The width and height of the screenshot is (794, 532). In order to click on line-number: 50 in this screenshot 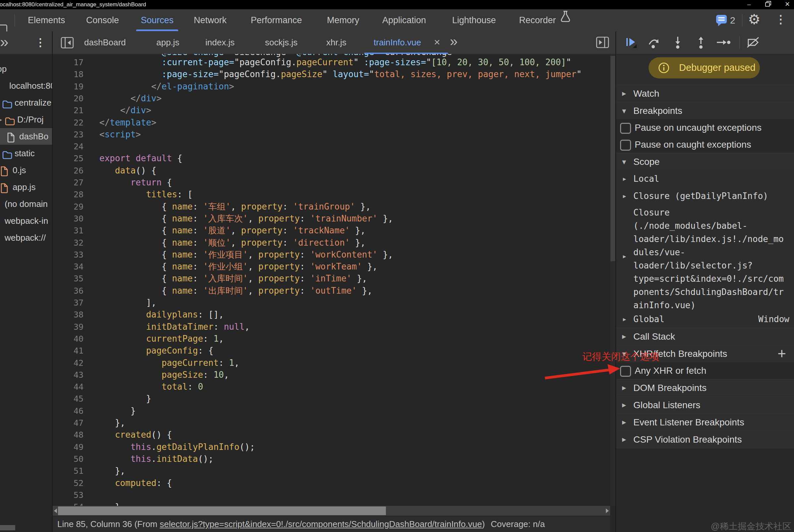, I will do `click(68, 459)`.